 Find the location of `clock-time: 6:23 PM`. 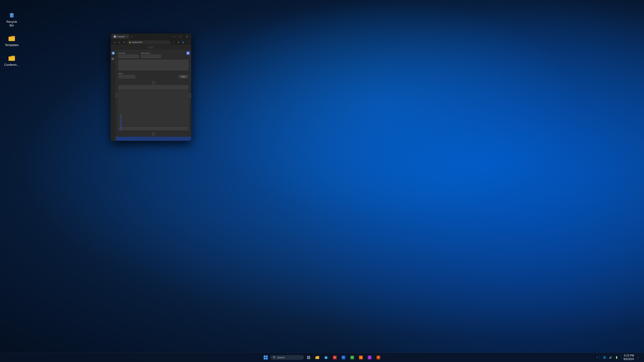

clock-time: 6:23 PM is located at coordinates (629, 356).